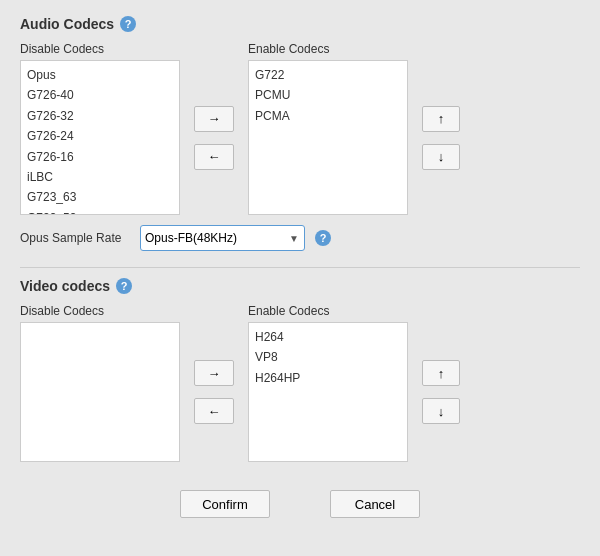 The image size is (600, 556). Describe the element at coordinates (328, 383) in the screenshot. I see `video-enable-panel: Enable Codecs H264 VP8 H264HP` at that location.